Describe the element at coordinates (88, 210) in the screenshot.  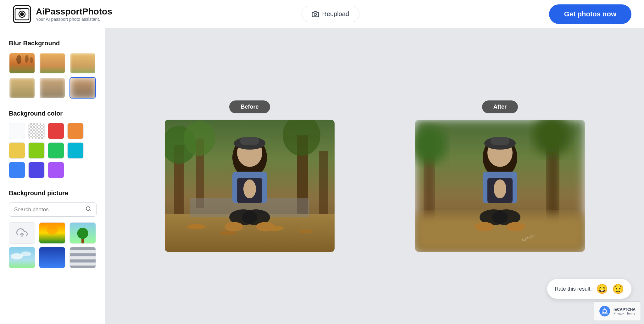
I see `search-icon` at that location.